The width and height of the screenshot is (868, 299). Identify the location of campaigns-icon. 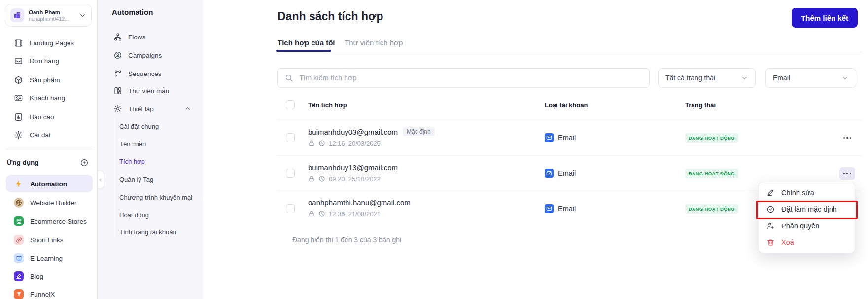
(118, 55).